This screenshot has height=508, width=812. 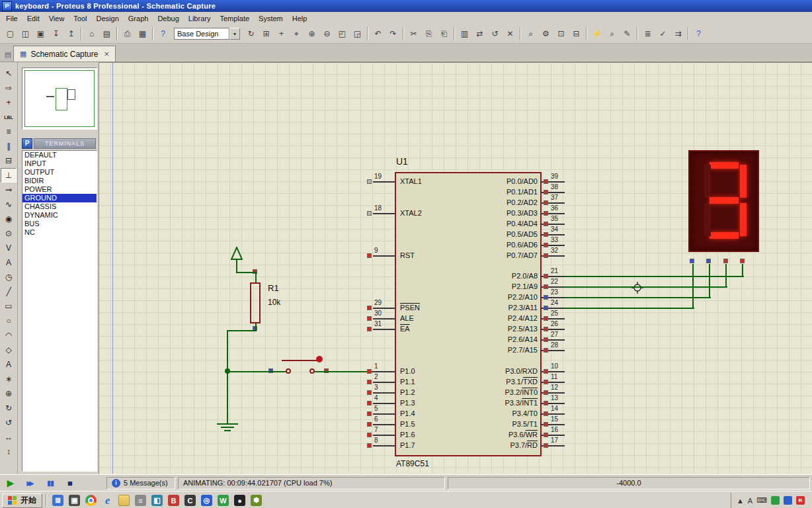 I want to click on tab-schematic-capture: ▦ Schematic Capture ×, so click(x=65, y=54).